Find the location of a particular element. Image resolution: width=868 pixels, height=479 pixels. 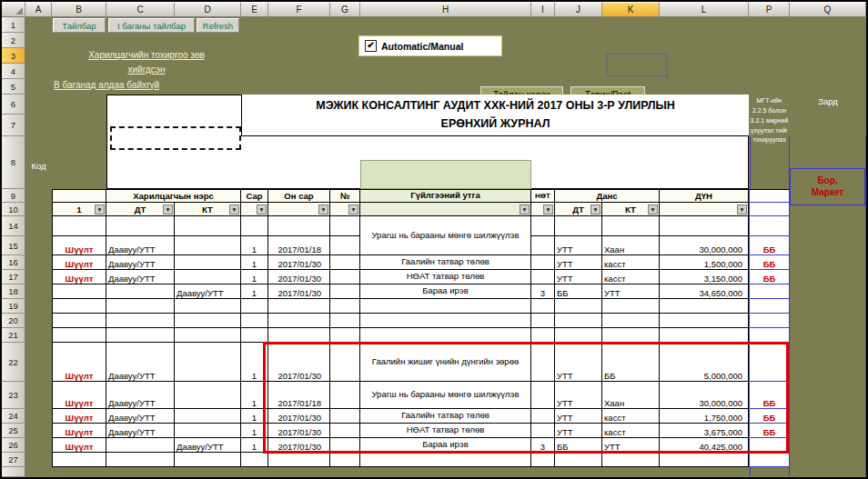

col-header: C is located at coordinates (140, 9).